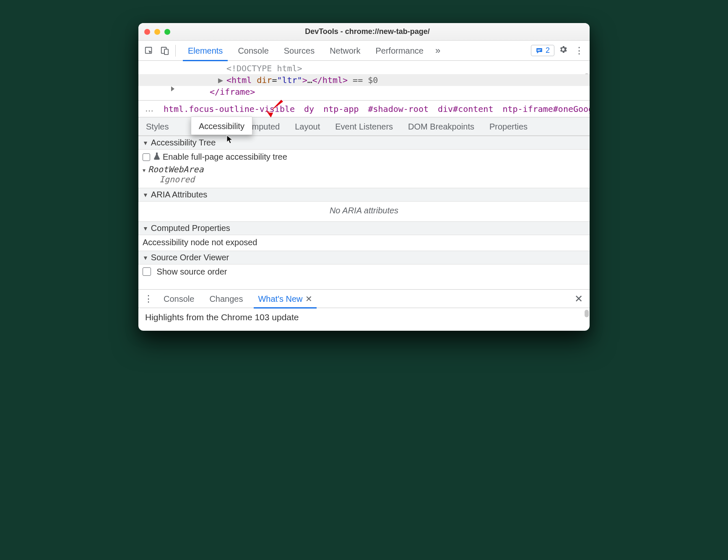 This screenshot has height=560, width=728. What do you see at coordinates (364, 51) in the screenshot?
I see `main-toolbar: Elements Console Sources Network Perform…` at bounding box center [364, 51].